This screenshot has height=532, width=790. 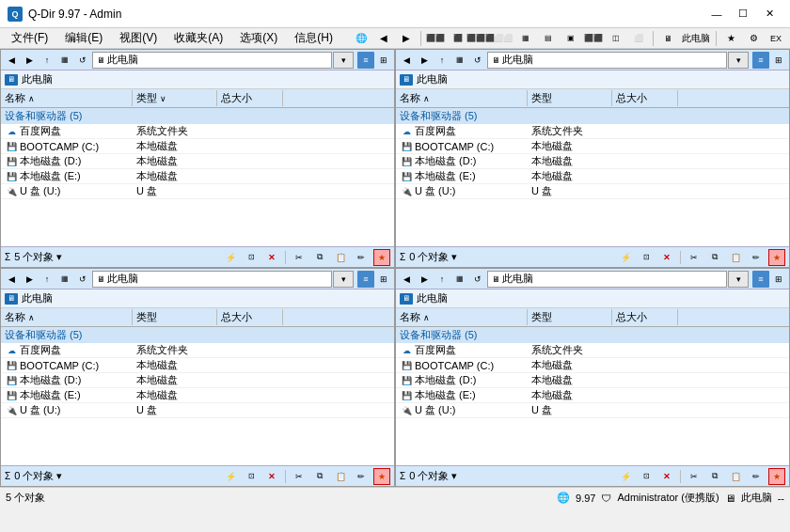 What do you see at coordinates (299, 477) in the screenshot?
I see `cut-btn-bl: ✂` at bounding box center [299, 477].